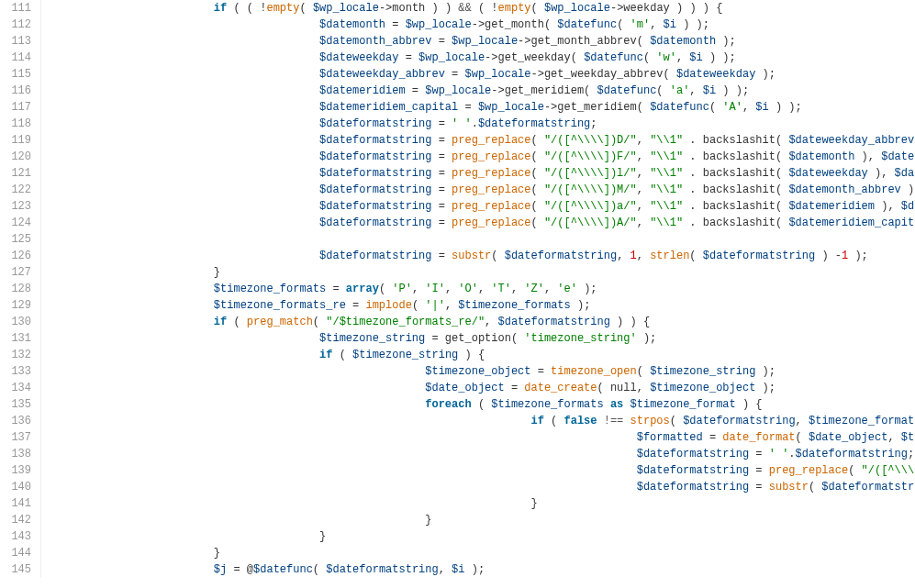  What do you see at coordinates (20, 504) in the screenshot?
I see `line-number: 141` at bounding box center [20, 504].